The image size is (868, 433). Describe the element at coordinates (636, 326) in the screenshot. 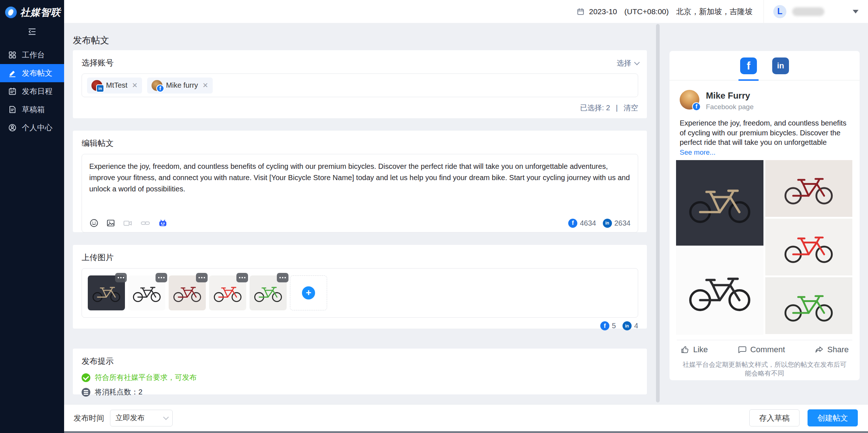

I see `linkedin-image-count: 4` at that location.